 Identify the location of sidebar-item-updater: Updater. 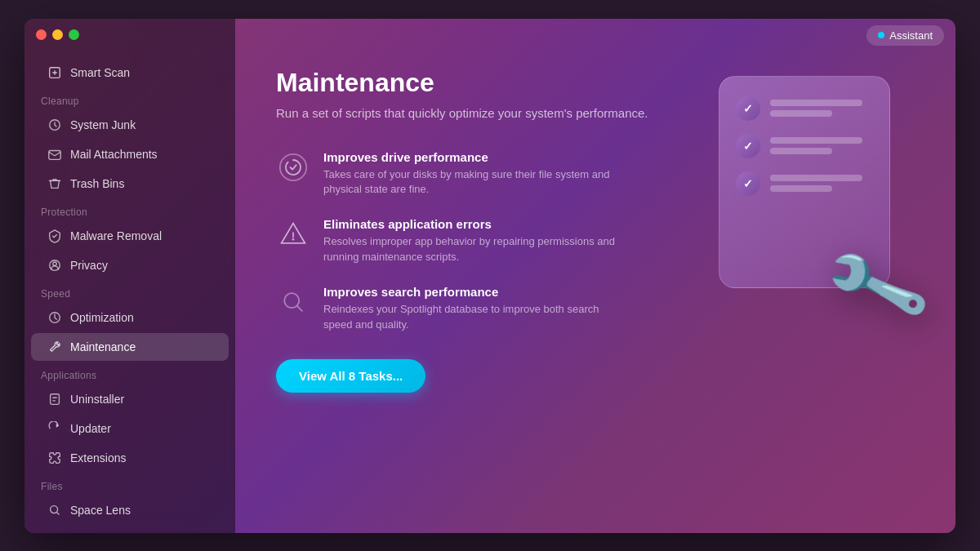
(130, 429).